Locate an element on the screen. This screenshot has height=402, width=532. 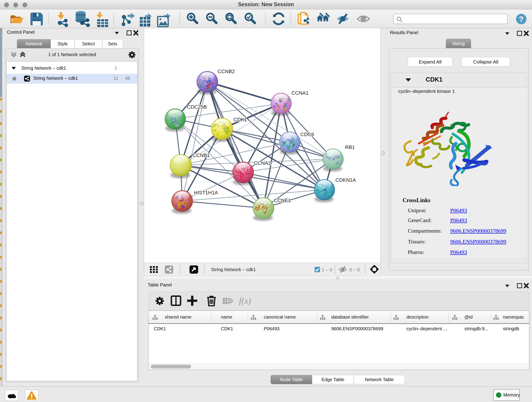
svg-text: f(x) is located at coordinates (245, 301).